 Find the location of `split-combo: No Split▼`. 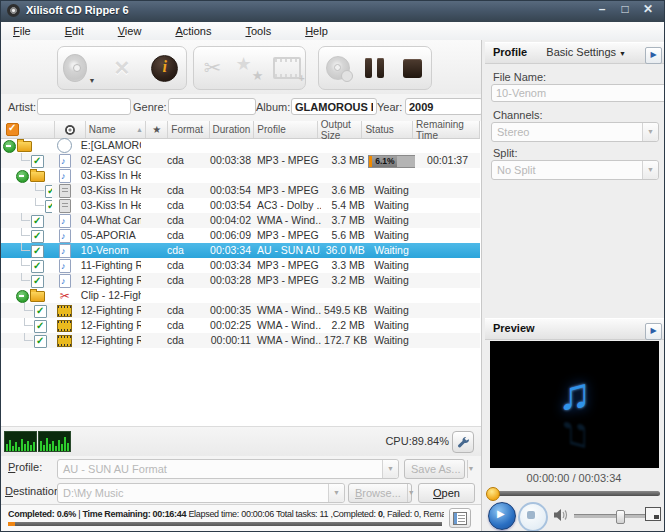

split-combo: No Split▼ is located at coordinates (575, 170).